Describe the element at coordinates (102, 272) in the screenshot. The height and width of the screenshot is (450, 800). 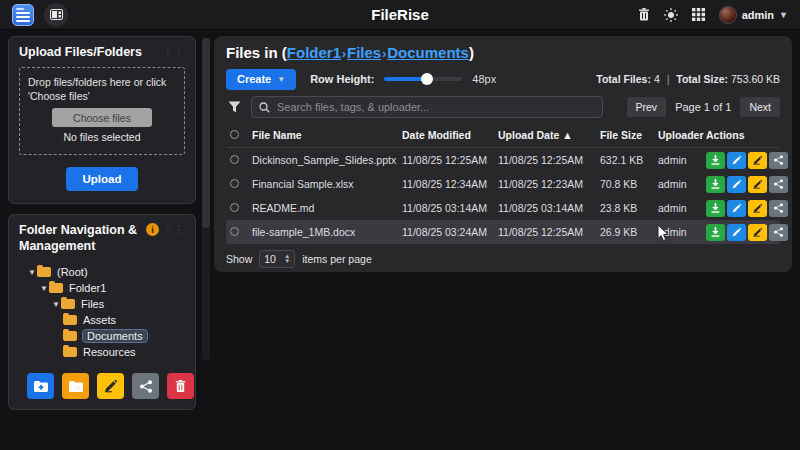
I see `tree-item-root: ▼ (Root)` at that location.